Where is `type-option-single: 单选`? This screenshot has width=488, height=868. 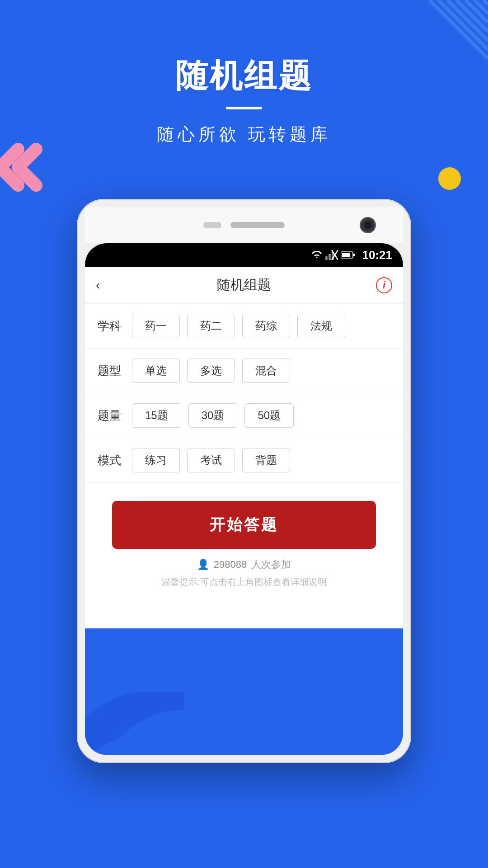 type-option-single: 单选 is located at coordinates (156, 371).